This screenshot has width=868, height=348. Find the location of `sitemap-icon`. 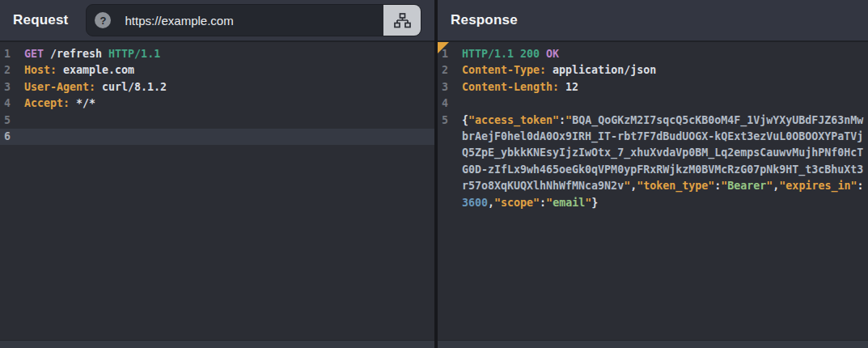

sitemap-icon is located at coordinates (403, 21).